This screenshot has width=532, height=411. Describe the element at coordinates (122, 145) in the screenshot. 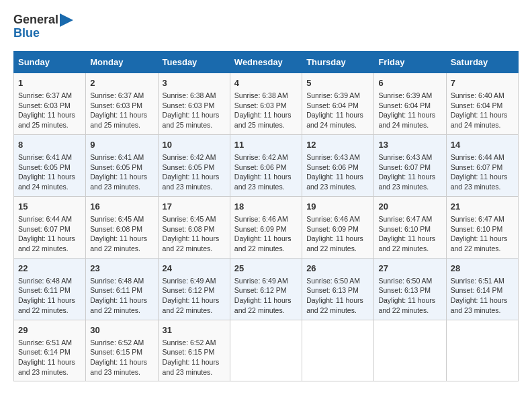

I see `day-number: 9` at that location.